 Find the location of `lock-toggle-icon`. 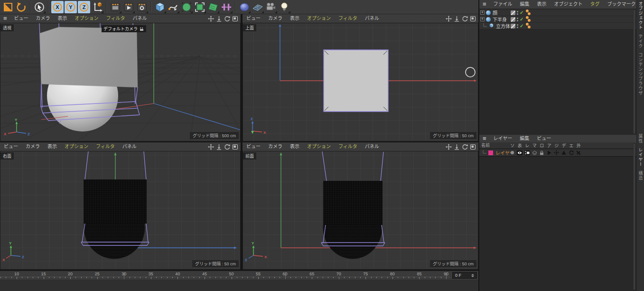

lock-toggle-icon is located at coordinates (542, 153).